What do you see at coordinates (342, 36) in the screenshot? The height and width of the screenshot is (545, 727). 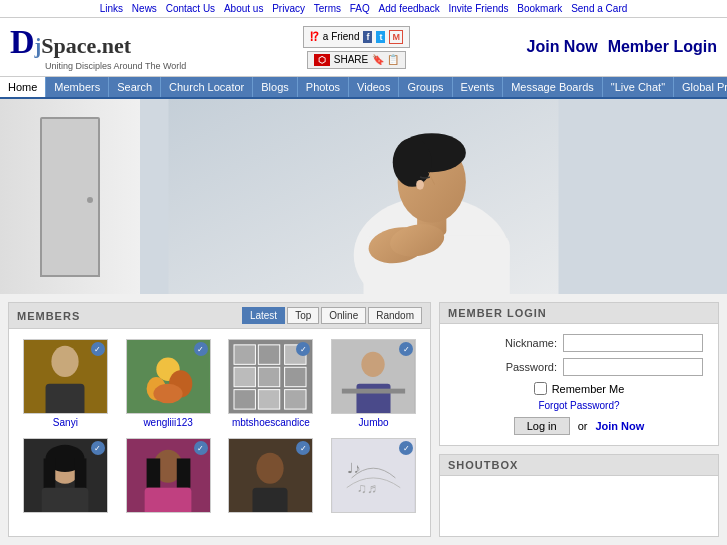 I see `tell-friend-label: a Friend` at bounding box center [342, 36].